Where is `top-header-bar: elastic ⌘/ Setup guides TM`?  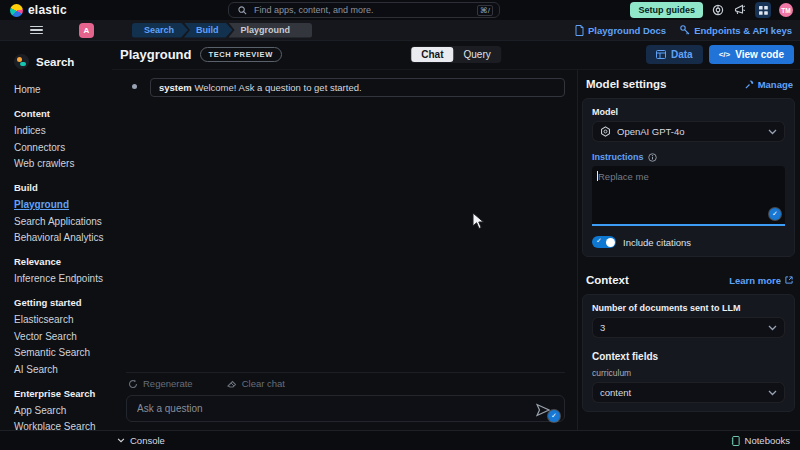
top-header-bar: elastic ⌘/ Setup guides TM is located at coordinates (400, 10).